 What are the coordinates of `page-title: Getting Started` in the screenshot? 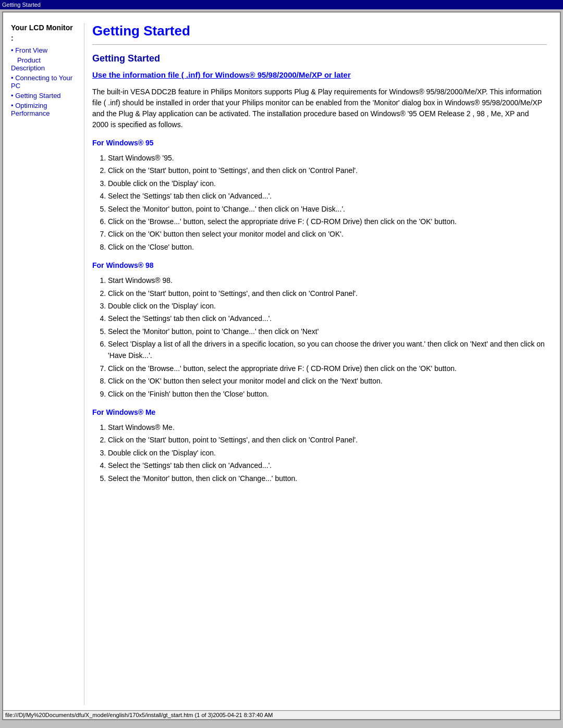 It's located at (320, 31).